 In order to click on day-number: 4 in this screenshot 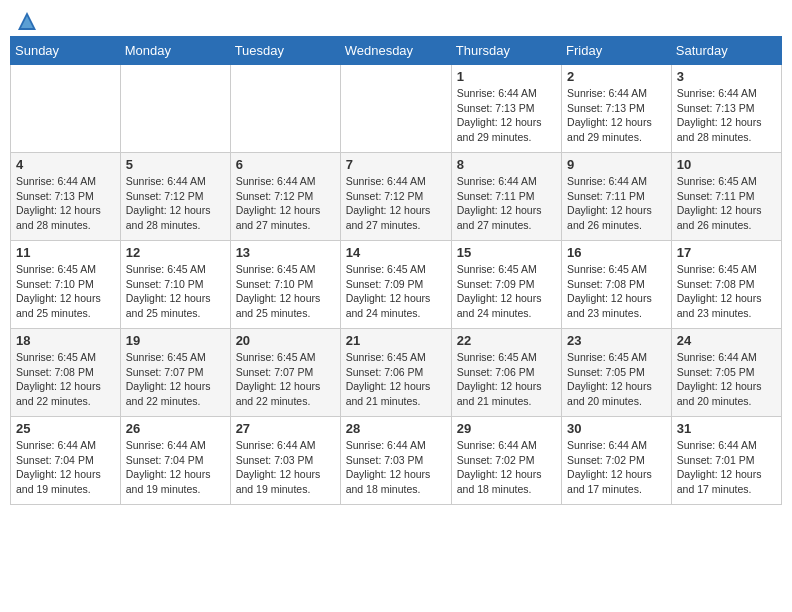, I will do `click(66, 164)`.